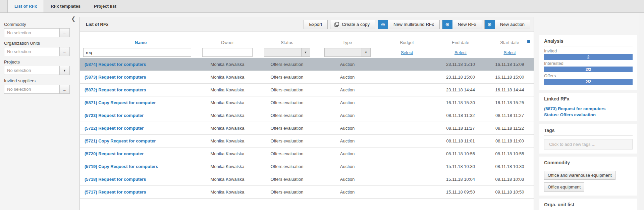 The width and height of the screenshot is (644, 210). I want to click on column-header-type: Type, so click(347, 42).